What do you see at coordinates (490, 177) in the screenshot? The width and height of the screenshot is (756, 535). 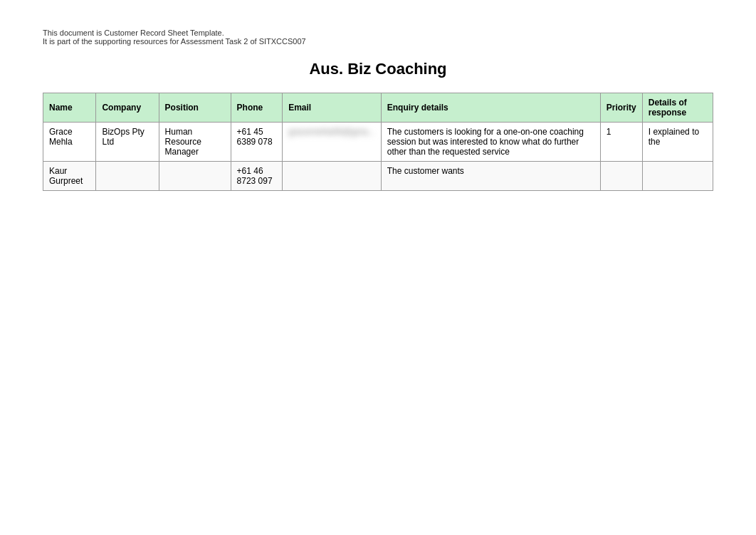 I see `table-cell: The customer wants` at bounding box center [490, 177].